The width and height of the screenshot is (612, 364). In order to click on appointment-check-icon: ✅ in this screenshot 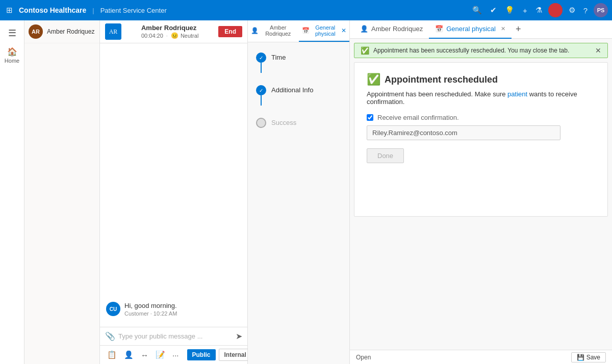, I will do `click(373, 80)`.